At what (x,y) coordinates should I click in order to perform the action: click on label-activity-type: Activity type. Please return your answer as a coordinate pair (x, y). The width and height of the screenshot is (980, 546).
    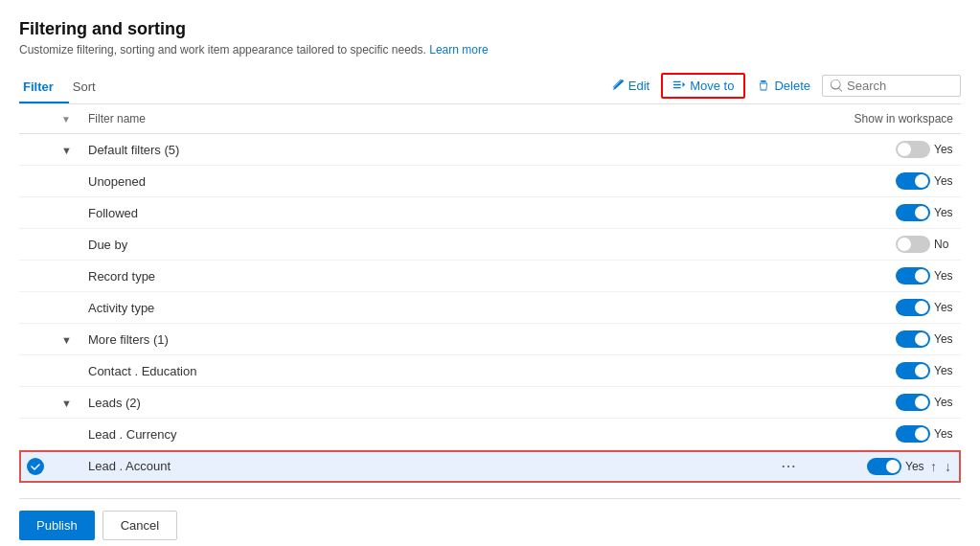
    Looking at the image, I should click on (425, 308).